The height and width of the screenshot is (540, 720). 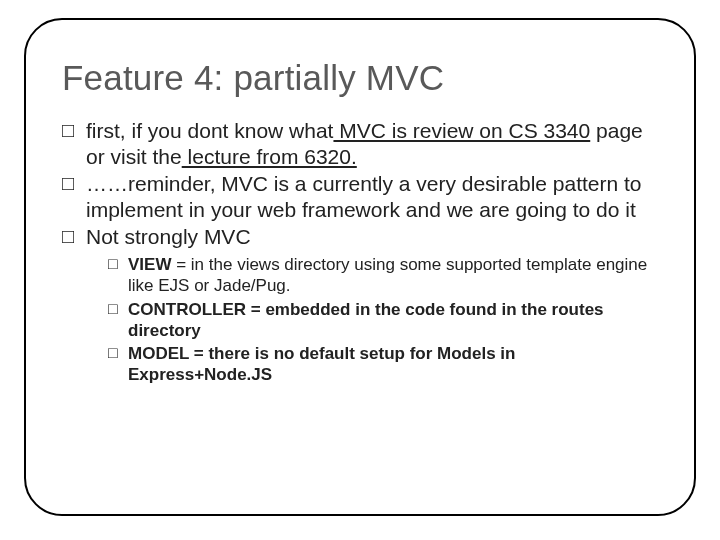 What do you see at coordinates (383, 320) in the screenshot?
I see `sub-bullet-controller: CONTROLLER = embedded in the code found …` at bounding box center [383, 320].